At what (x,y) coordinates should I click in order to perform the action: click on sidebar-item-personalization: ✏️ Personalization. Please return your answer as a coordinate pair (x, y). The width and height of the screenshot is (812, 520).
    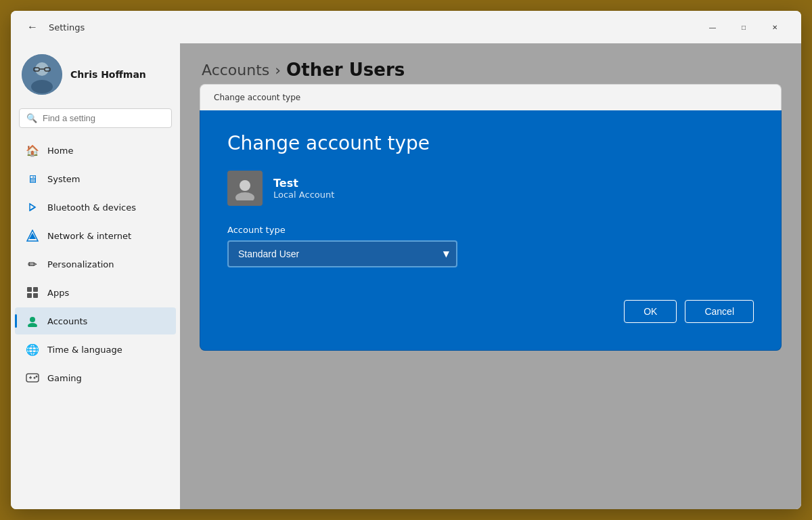
    Looking at the image, I should click on (95, 264).